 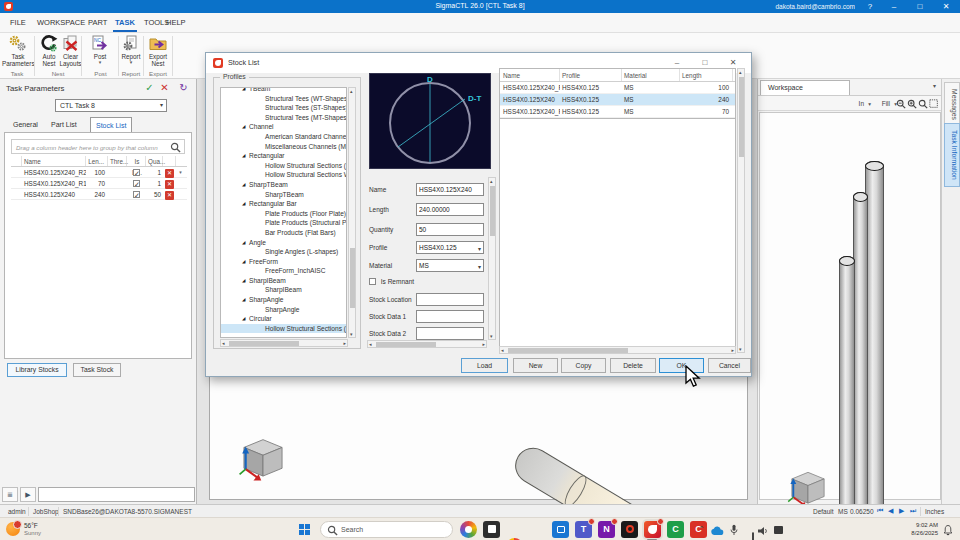 What do you see at coordinates (730, 366) in the screenshot?
I see `cancel-button: Cancel` at bounding box center [730, 366].